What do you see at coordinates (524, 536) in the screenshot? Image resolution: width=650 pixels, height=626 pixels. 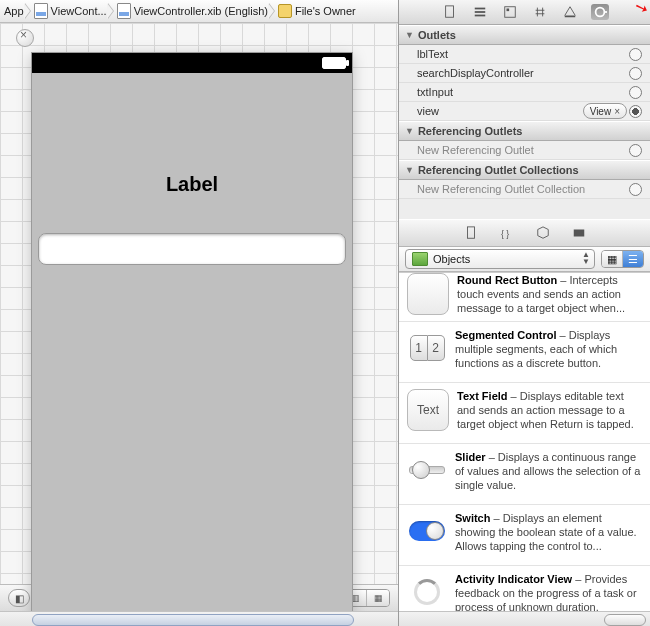 I see `library-item-switch: Switch – Displays an element showing the…` at bounding box center [524, 536].